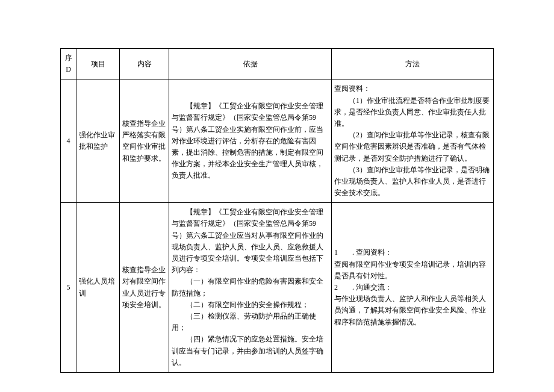  I want to click on header-seq: 序D, so click(69, 64).